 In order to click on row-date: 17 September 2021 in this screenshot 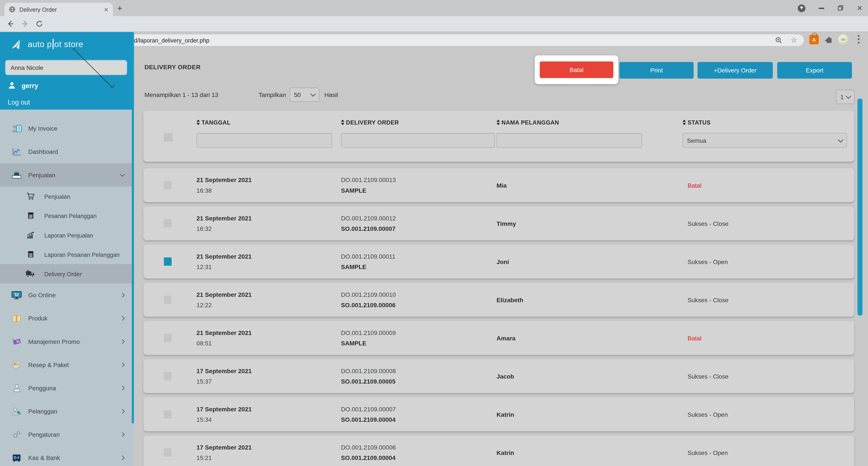, I will do `click(269, 447)`.